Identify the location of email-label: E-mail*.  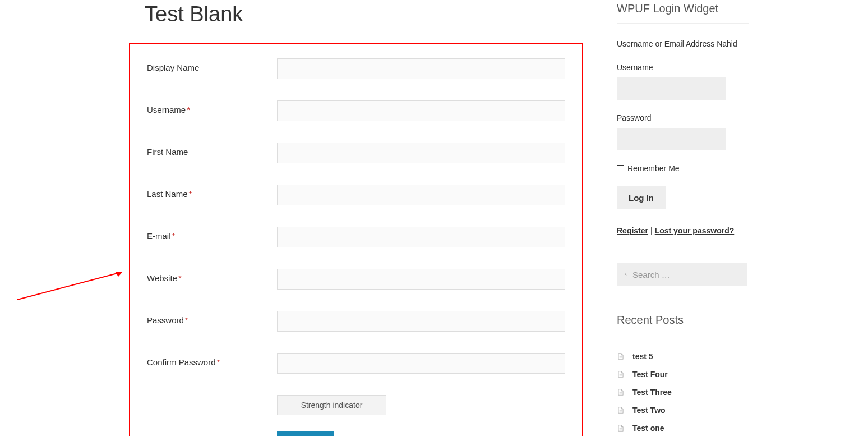
(212, 233).